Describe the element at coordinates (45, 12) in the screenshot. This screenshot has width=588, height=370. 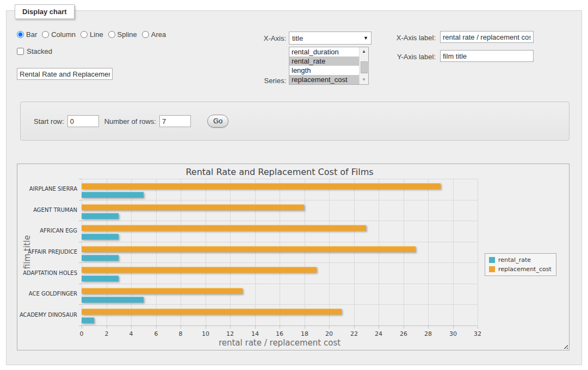
I see `fieldset-legend: Display chart` at that location.